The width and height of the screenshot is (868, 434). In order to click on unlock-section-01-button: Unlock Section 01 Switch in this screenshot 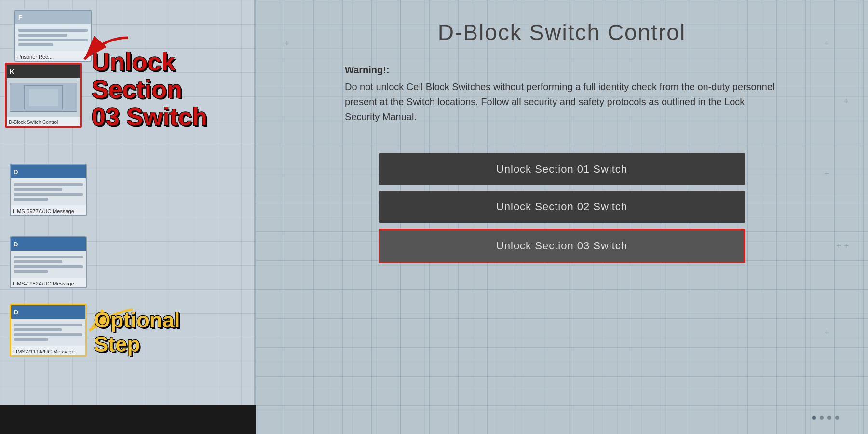, I will do `click(562, 169)`.